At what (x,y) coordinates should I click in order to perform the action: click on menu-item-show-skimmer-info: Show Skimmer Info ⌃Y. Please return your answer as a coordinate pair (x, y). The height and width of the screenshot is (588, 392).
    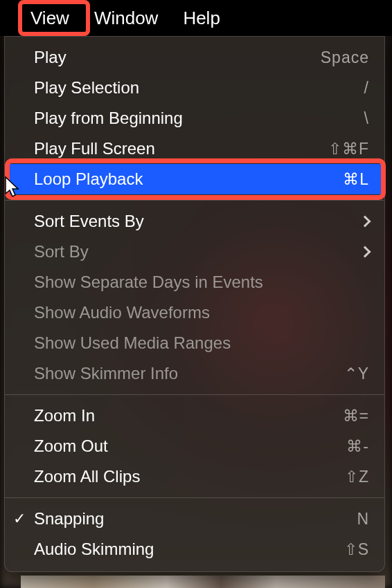
    Looking at the image, I should click on (195, 374).